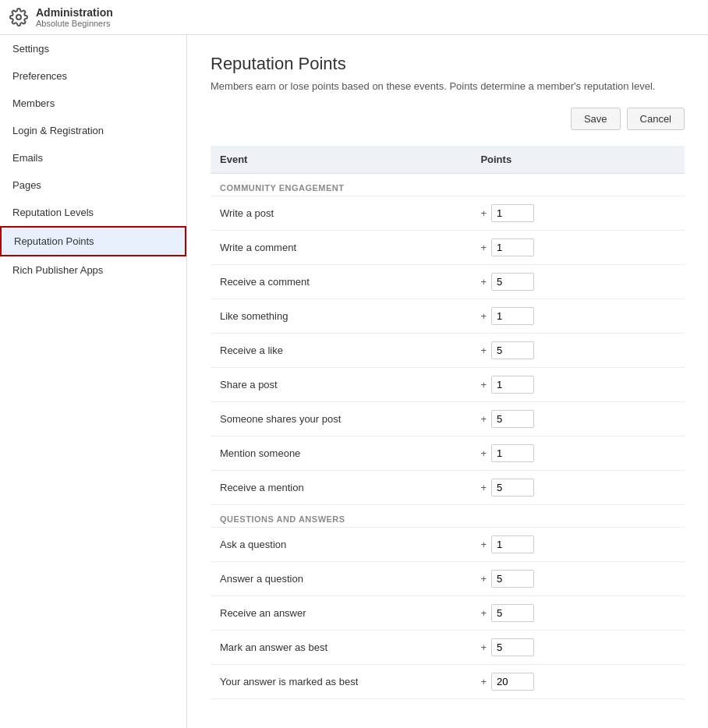 This screenshot has height=728, width=708. What do you see at coordinates (19, 17) in the screenshot?
I see `gear-icon` at bounding box center [19, 17].